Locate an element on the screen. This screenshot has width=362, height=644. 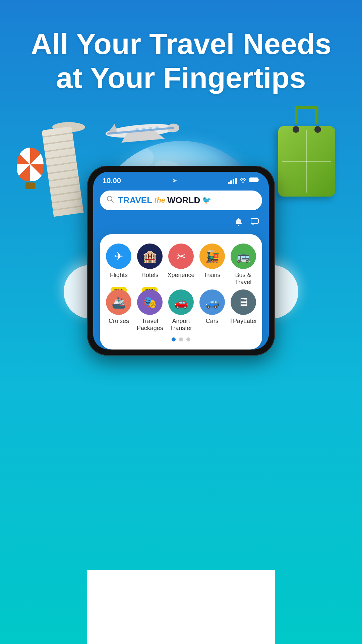
xperience-label: Xperience is located at coordinates (181, 275).